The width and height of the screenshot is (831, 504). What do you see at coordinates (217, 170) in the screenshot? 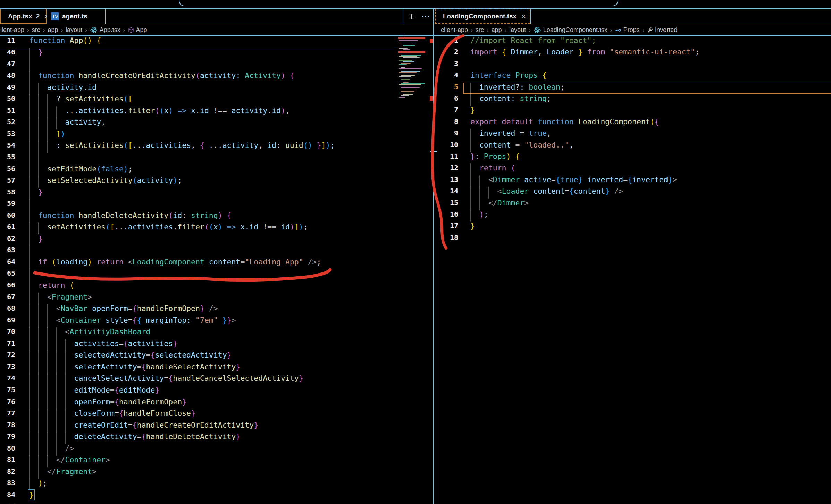
I see `code-line: 56 setEditMode(false);` at bounding box center [217, 170].